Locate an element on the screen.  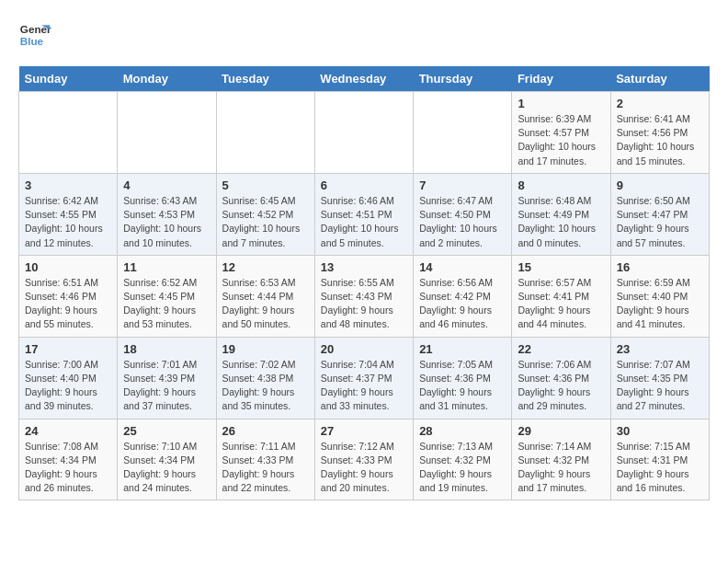
day-info: Sunrise: 7:13 AM Sunset: 4:32 PM Dayligh… is located at coordinates (462, 467).